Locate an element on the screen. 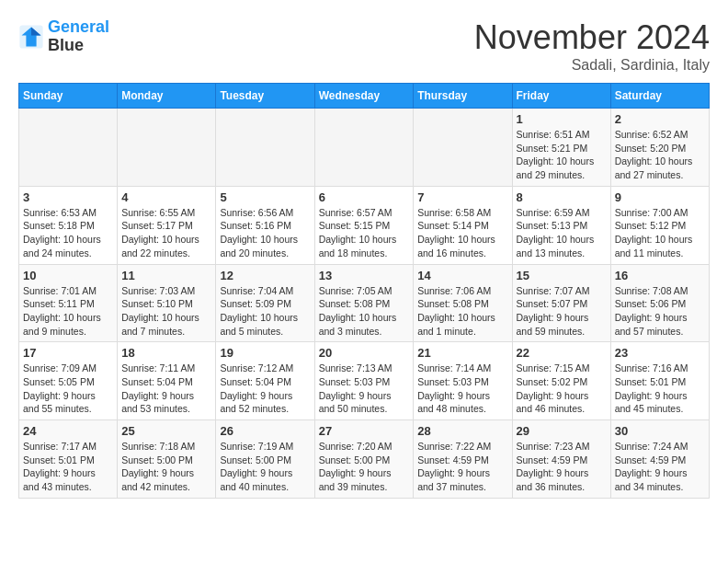 The image size is (728, 563). day-number: 16 is located at coordinates (660, 276).